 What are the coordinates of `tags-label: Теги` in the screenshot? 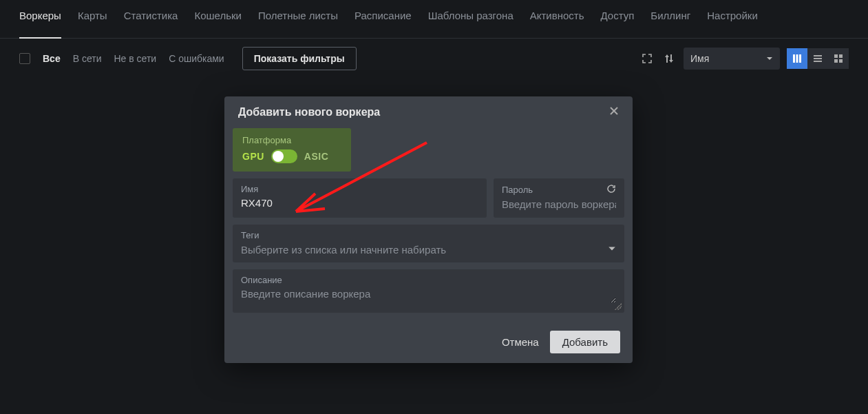 It's located at (428, 236).